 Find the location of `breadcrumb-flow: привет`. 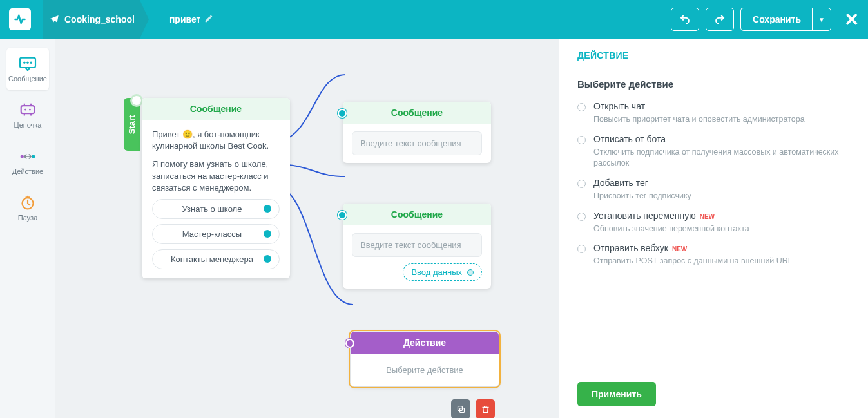

breadcrumb-flow: привет is located at coordinates (189, 19).